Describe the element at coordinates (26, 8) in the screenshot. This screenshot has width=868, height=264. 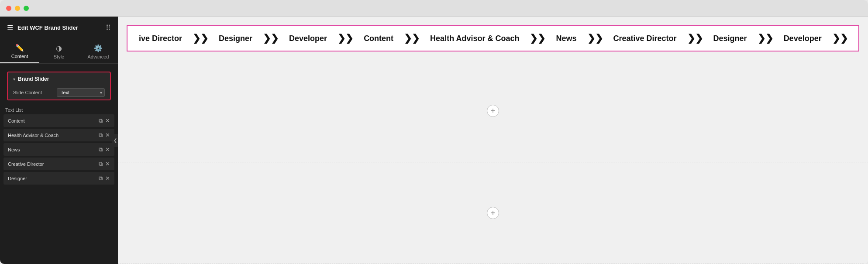
I see `maximize-button` at that location.